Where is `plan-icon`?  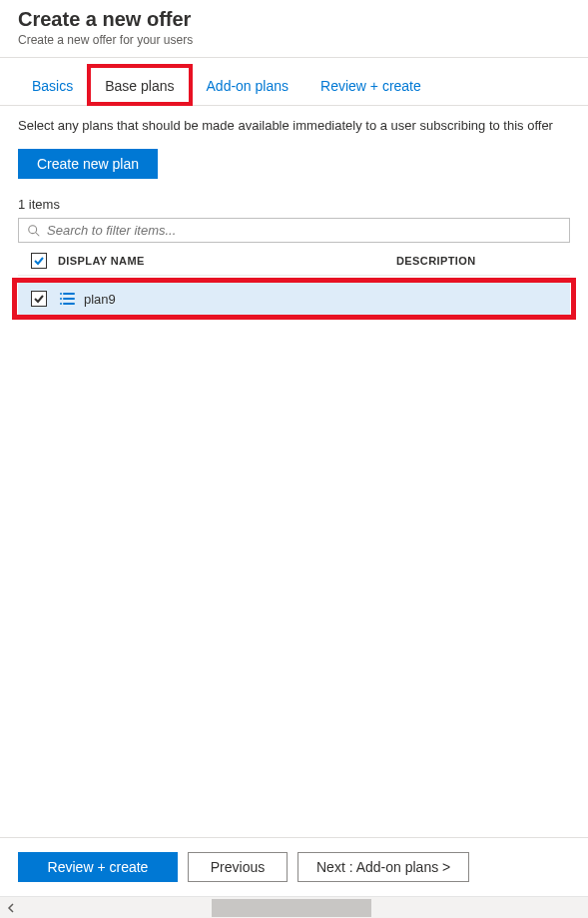 plan-icon is located at coordinates (67, 299).